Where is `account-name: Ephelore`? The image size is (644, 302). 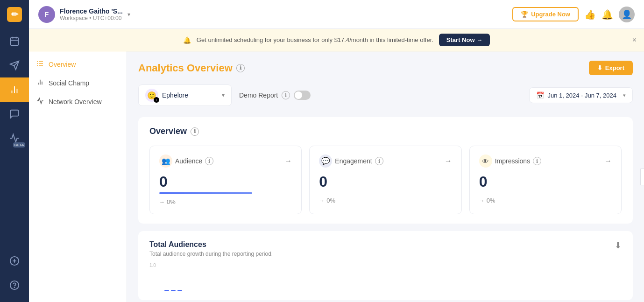
account-name: Ephelore is located at coordinates (190, 95).